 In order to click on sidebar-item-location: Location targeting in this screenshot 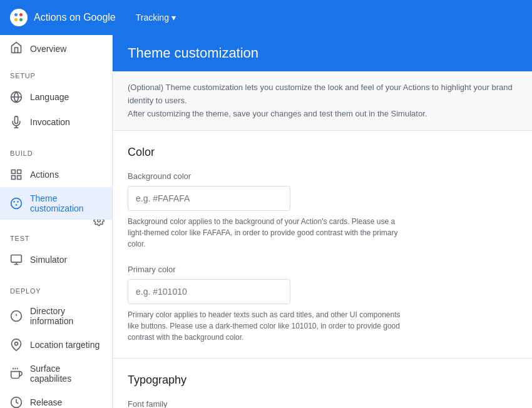, I will do `click(56, 345)`.